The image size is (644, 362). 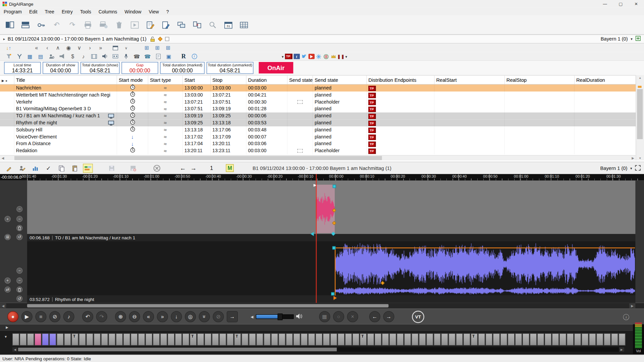 I want to click on nav-first-button: «, so click(x=37, y=48).